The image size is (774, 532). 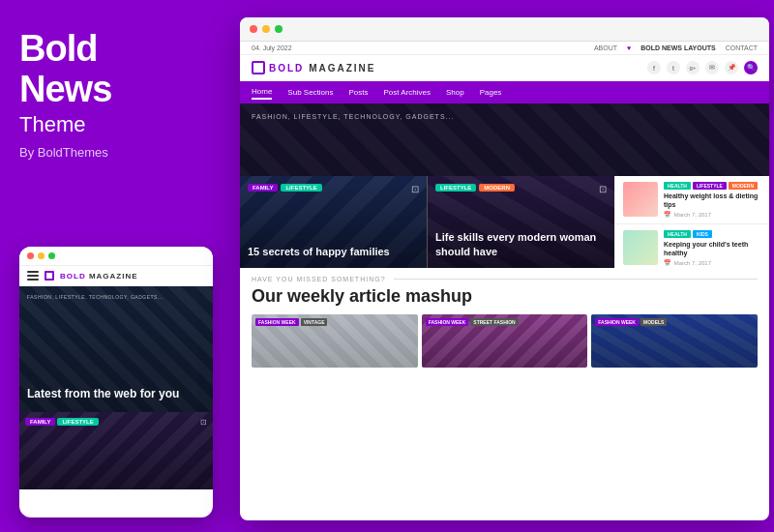 I want to click on mobile-dot-yellow, so click(x=41, y=255).